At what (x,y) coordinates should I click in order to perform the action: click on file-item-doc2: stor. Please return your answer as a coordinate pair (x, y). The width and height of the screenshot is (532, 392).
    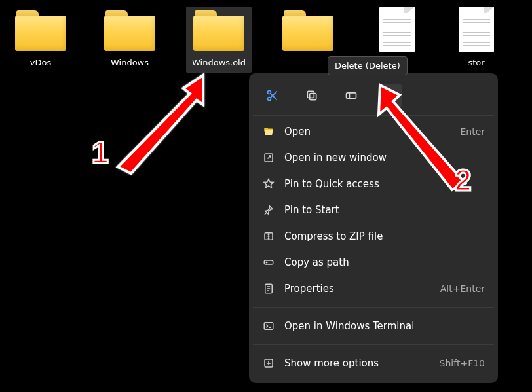
    Looking at the image, I should click on (476, 39).